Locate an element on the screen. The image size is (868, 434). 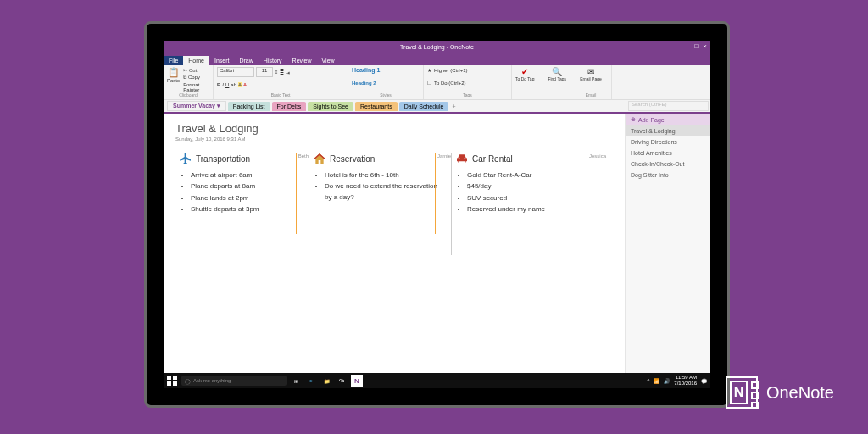
section-tab-strip: Summer Vacay ▾ Packing List For Debs Sig… is located at coordinates (437, 107).